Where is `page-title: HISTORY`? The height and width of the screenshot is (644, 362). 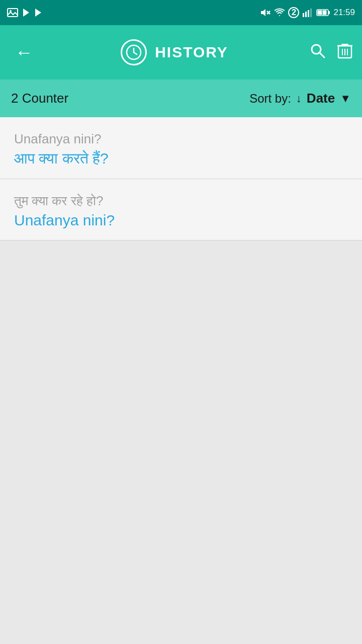
page-title: HISTORY is located at coordinates (192, 52).